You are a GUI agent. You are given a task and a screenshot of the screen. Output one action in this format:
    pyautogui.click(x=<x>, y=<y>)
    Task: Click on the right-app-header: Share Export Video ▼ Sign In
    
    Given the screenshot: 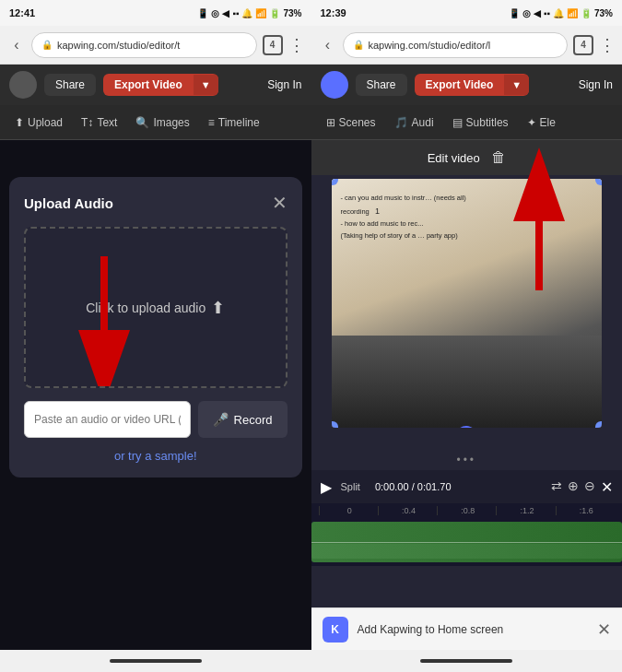 What is the action you would take?
    pyautogui.click(x=467, y=85)
    